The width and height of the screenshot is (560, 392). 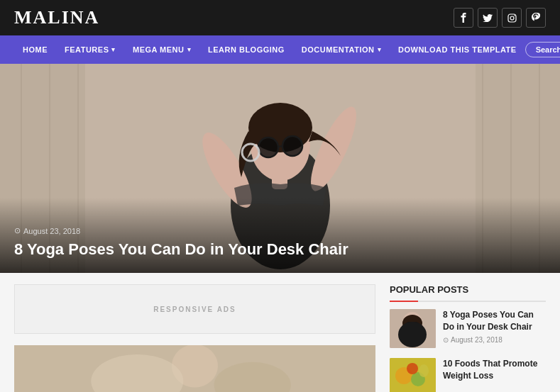 I want to click on navigation: HOME FEATURES ▾ MEGA MENU ▾ LEARN BLOGGI…, so click(x=280, y=50).